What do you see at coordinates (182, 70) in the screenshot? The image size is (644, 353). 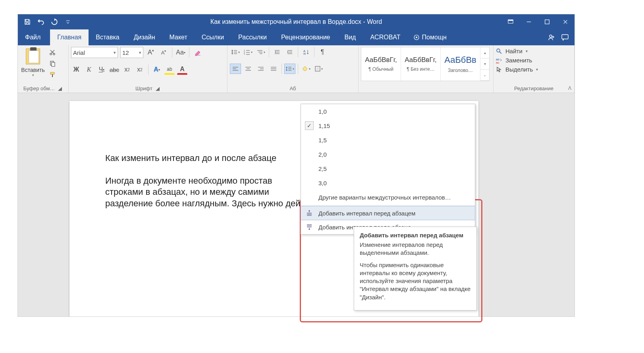 I see `font-color-icon: A` at bounding box center [182, 70].